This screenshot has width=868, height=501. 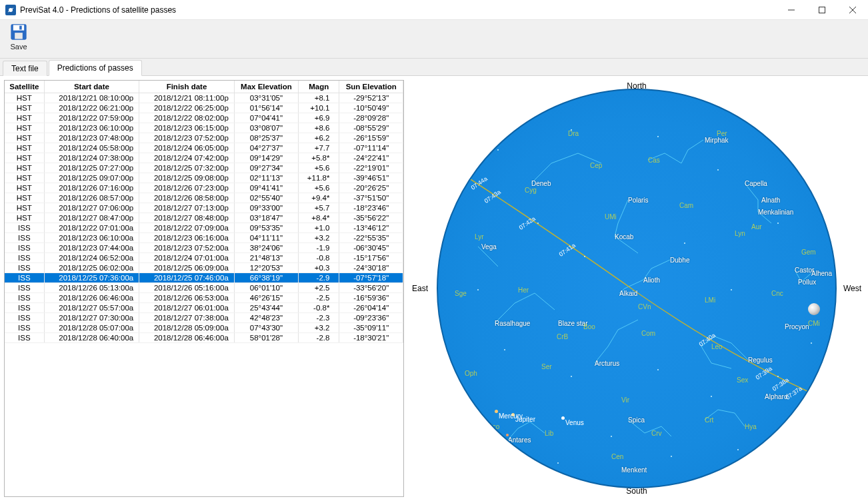 I want to click on constellation-label: Vir, so click(x=625, y=400).